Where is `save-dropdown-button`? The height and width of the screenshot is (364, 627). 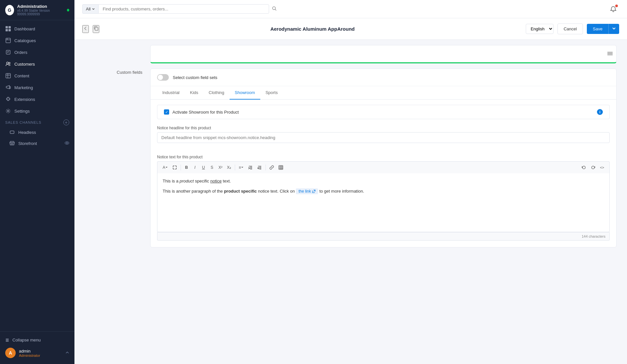
save-dropdown-button is located at coordinates (614, 29).